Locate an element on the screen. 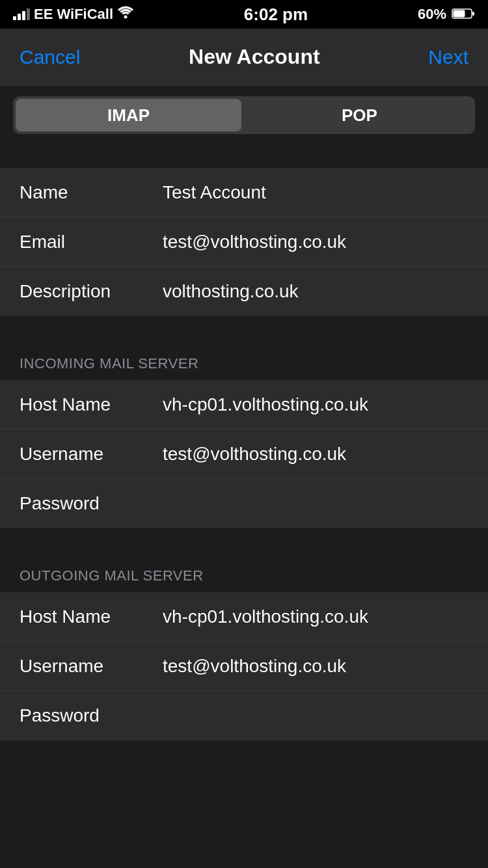 The width and height of the screenshot is (488, 868). segment-container: IMAP POP is located at coordinates (244, 115).